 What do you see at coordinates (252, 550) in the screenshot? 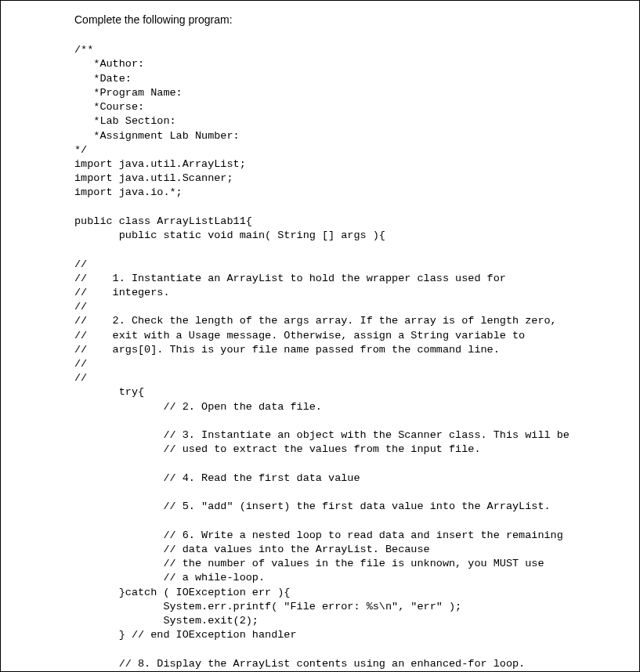
I see `code-line: // data values into the ArrayList. Becau…` at bounding box center [252, 550].